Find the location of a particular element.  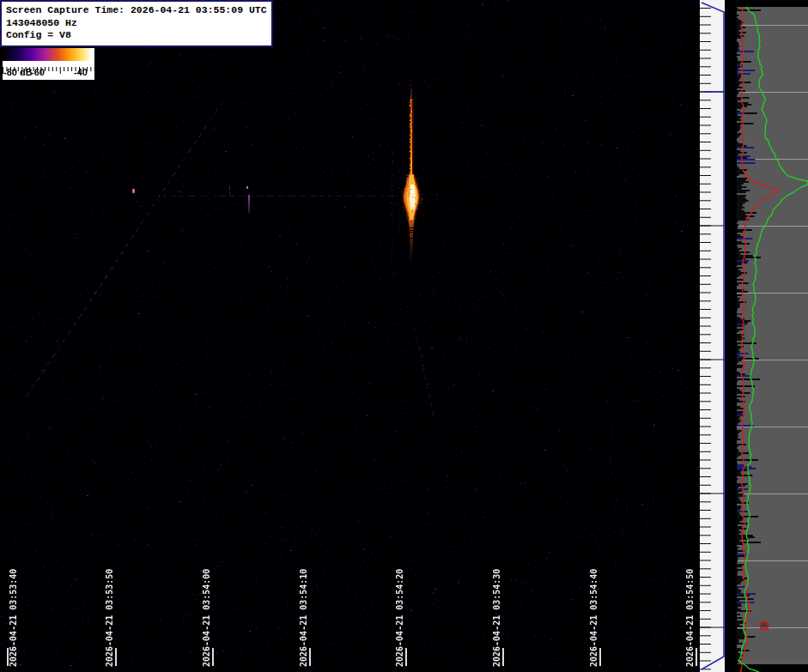

spectrum-panel is located at coordinates (773, 336).